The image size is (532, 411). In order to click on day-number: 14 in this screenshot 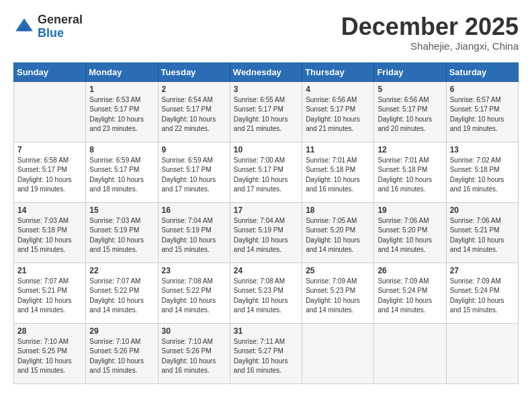, I will do `click(50, 210)`.